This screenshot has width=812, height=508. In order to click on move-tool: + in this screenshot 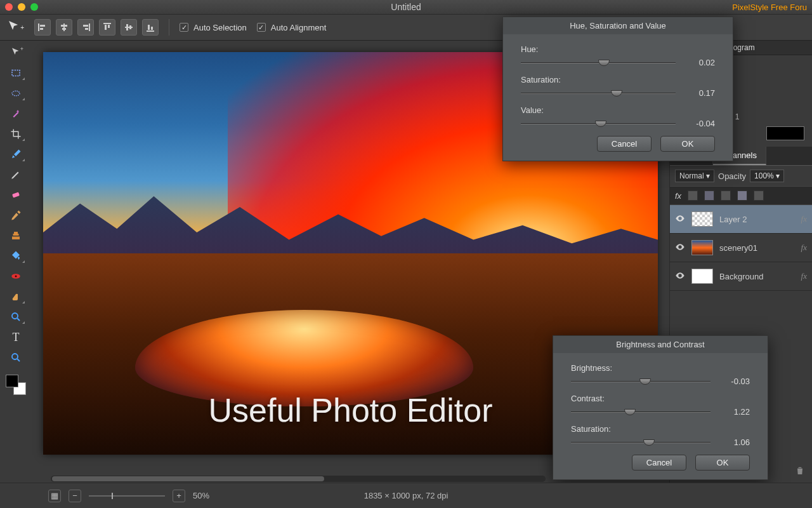, I will do `click(16, 53)`.